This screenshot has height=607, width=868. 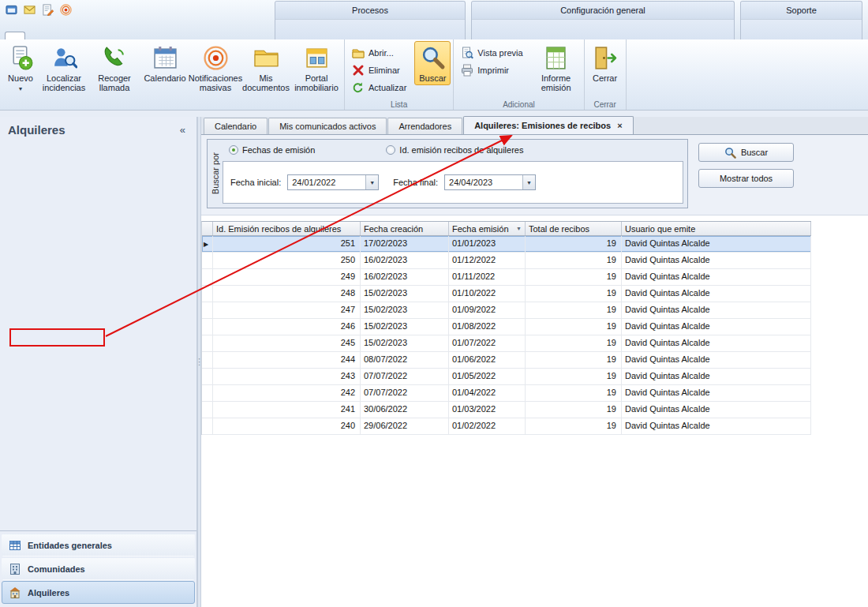 What do you see at coordinates (11, 9) in the screenshot?
I see `app-window-icon` at bounding box center [11, 9].